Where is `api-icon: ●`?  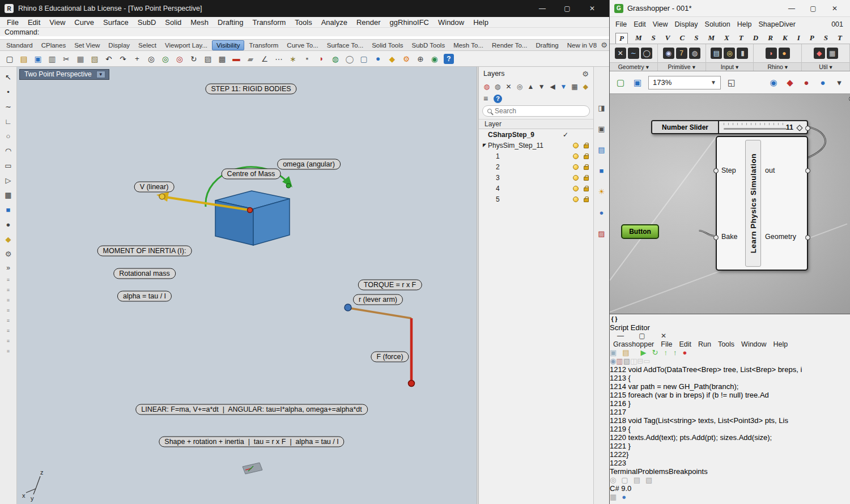
api-icon: ● is located at coordinates (624, 497).